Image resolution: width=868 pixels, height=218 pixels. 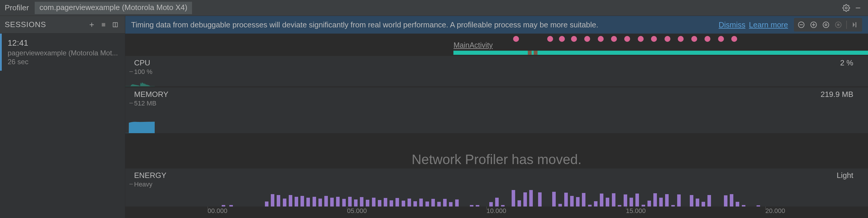 I want to click on energy-value: Light, so click(x=845, y=175).